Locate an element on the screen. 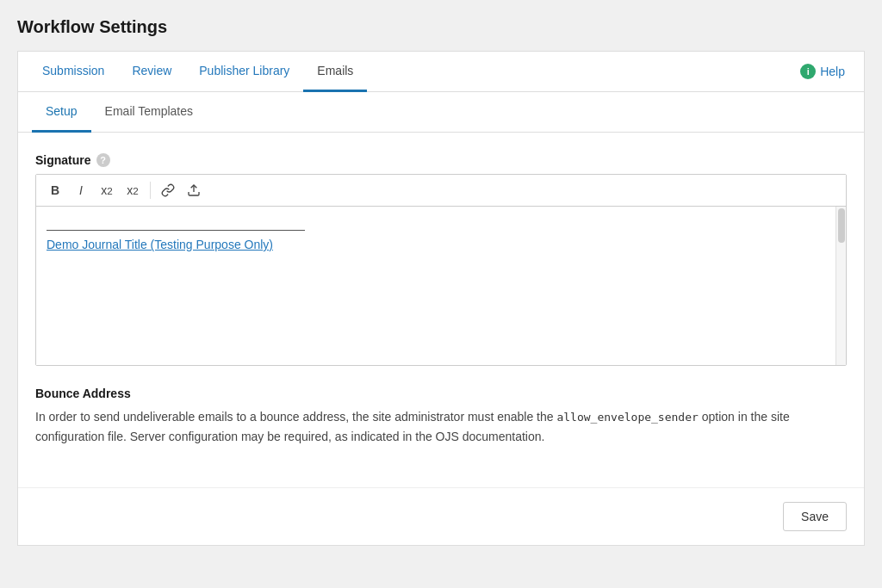 The image size is (882, 588). help-button: i Help is located at coordinates (823, 71).